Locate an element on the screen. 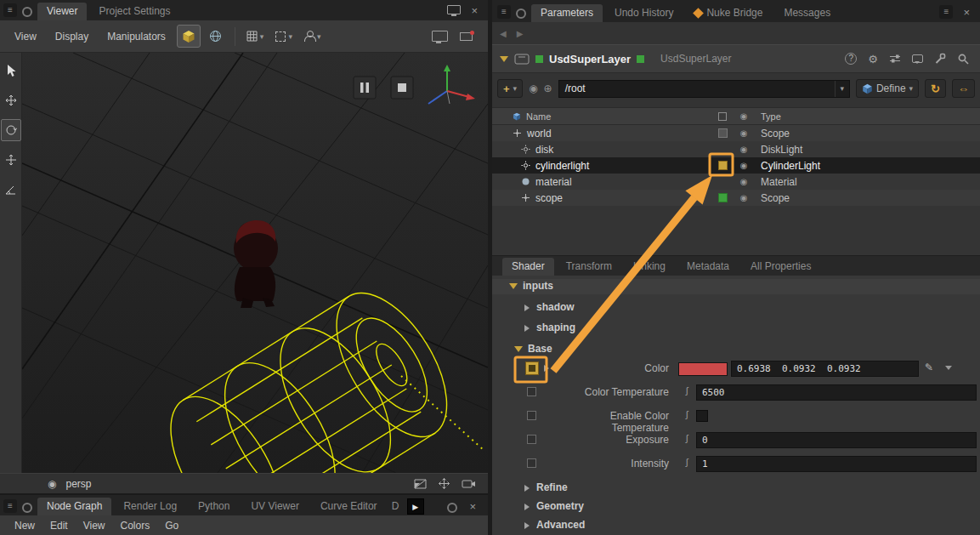 This screenshot has height=535, width=980. tab-undo-history: Undo History is located at coordinates (644, 14).